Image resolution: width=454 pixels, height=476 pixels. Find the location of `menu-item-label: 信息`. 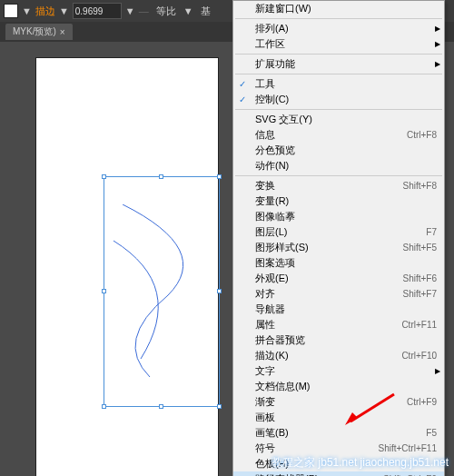

menu-item-label: 信息 is located at coordinates (331, 134).